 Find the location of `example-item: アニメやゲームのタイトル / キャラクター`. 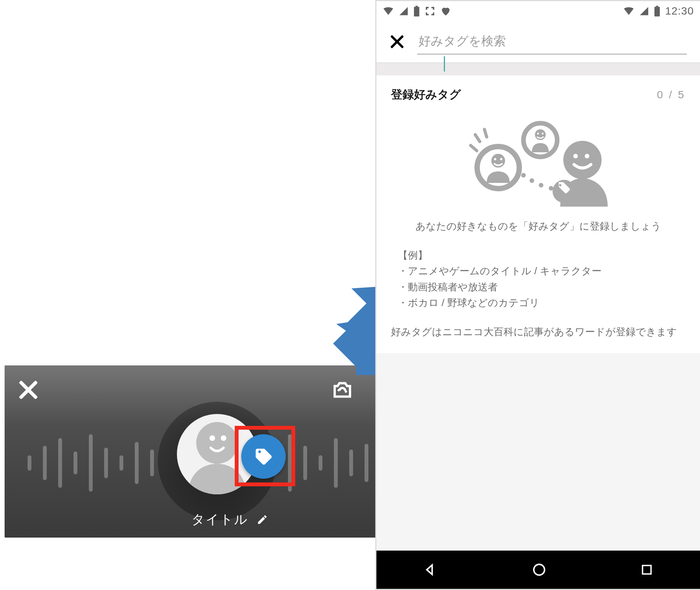

example-item: アニメやゲームのタイトル / キャラクター is located at coordinates (541, 271).